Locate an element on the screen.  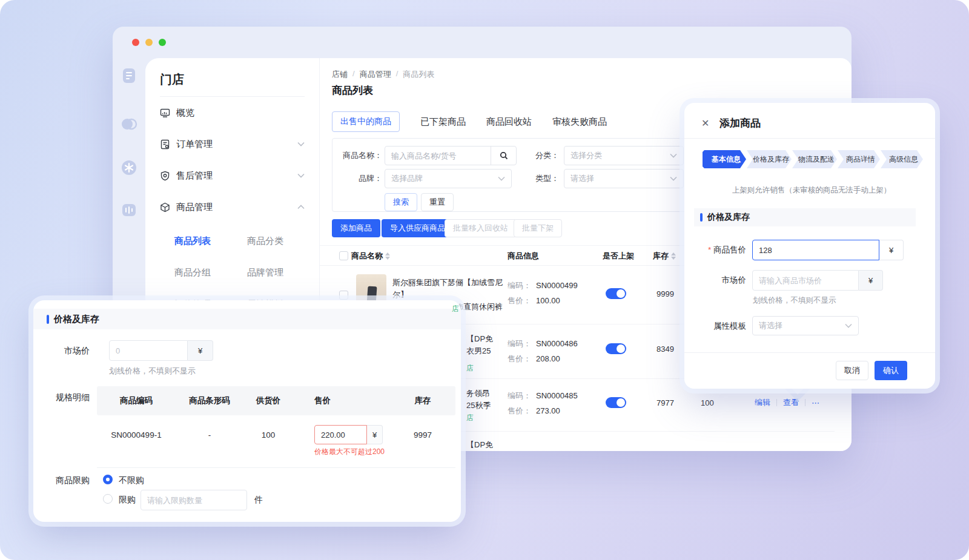
document-icon is located at coordinates (129, 76).